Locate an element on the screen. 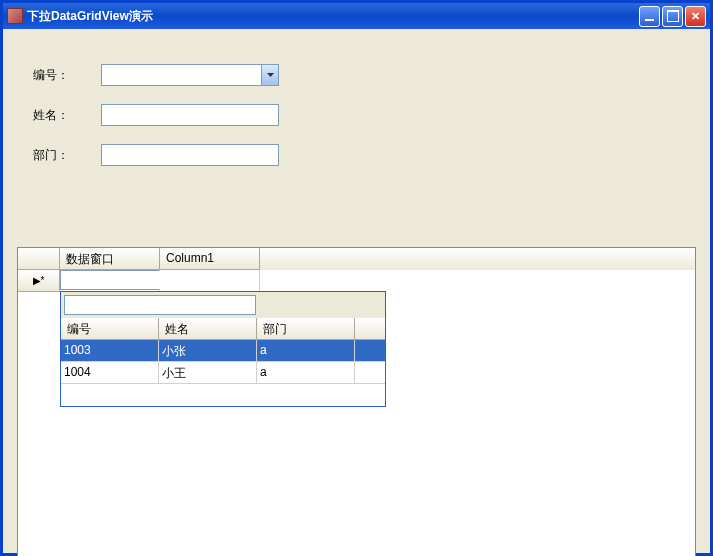  grid-header-col2: Column1 is located at coordinates (210, 259).